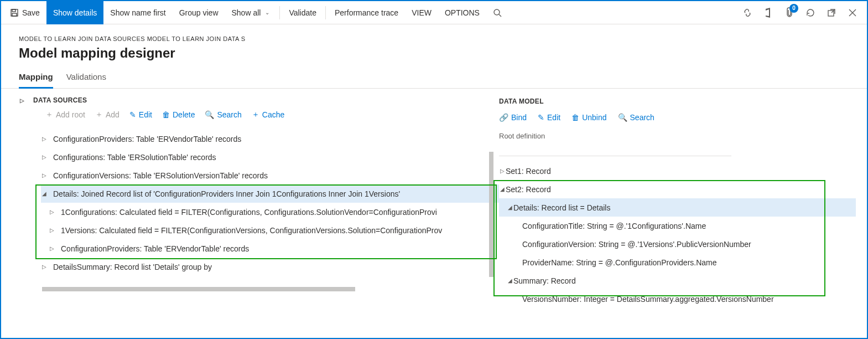 The width and height of the screenshot is (868, 339). I want to click on tree-row: ▷Set1: Record, so click(677, 171).